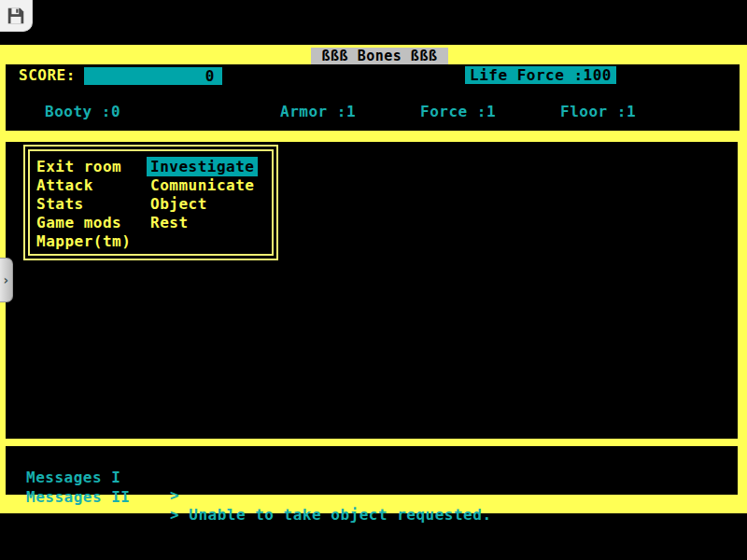 This screenshot has height=560, width=747. Describe the element at coordinates (84, 186) in the screenshot. I see `menu-item-attack: Attack` at that location.